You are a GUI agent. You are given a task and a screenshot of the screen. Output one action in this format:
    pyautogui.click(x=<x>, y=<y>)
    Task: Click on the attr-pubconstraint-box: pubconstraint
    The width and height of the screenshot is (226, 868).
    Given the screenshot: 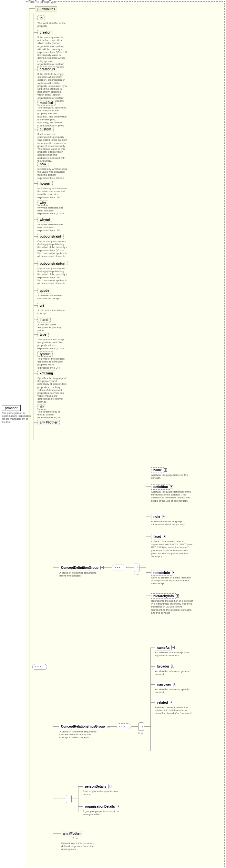 What is the action you would take?
    pyautogui.click(x=51, y=237)
    